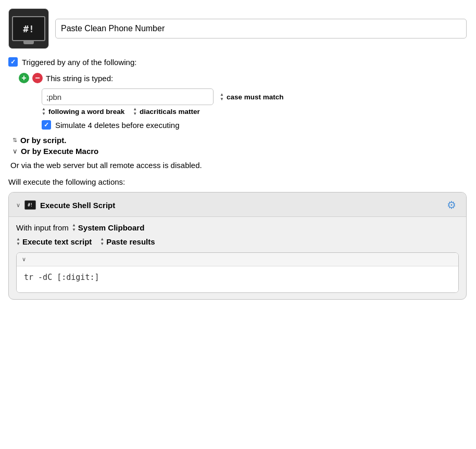 The width and height of the screenshot is (476, 449). Describe the element at coordinates (237, 260) in the screenshot. I see `script-card-header: ∨` at that location.